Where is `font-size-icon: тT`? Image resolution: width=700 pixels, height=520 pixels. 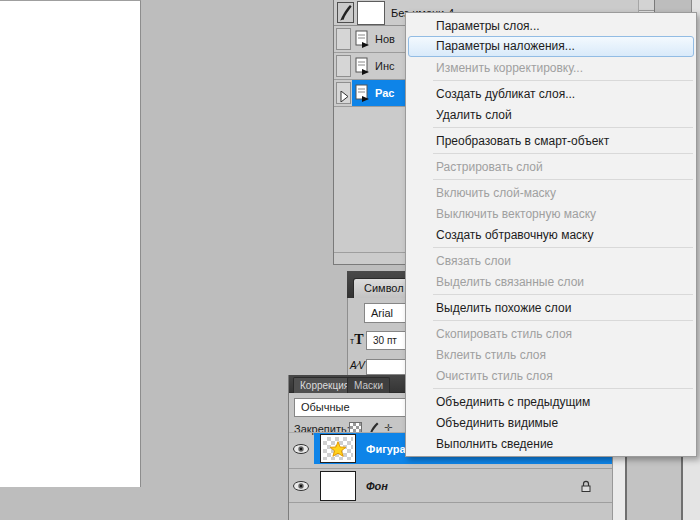
font-size-icon: тT is located at coordinates (356, 340).